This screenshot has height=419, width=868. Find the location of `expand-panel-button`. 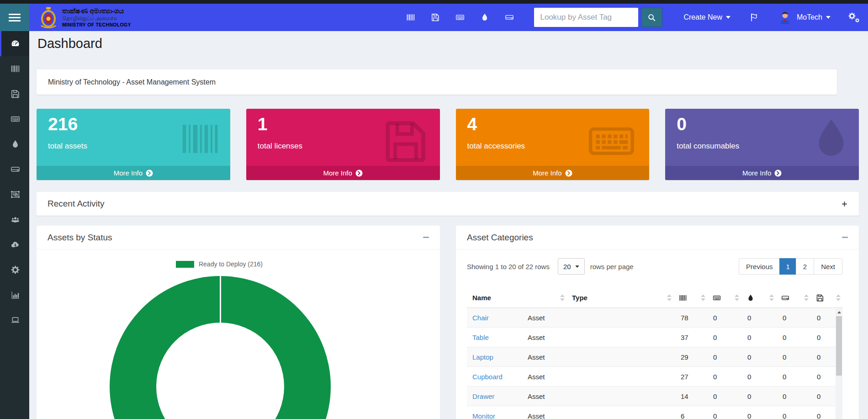

expand-panel-button is located at coordinates (844, 204).